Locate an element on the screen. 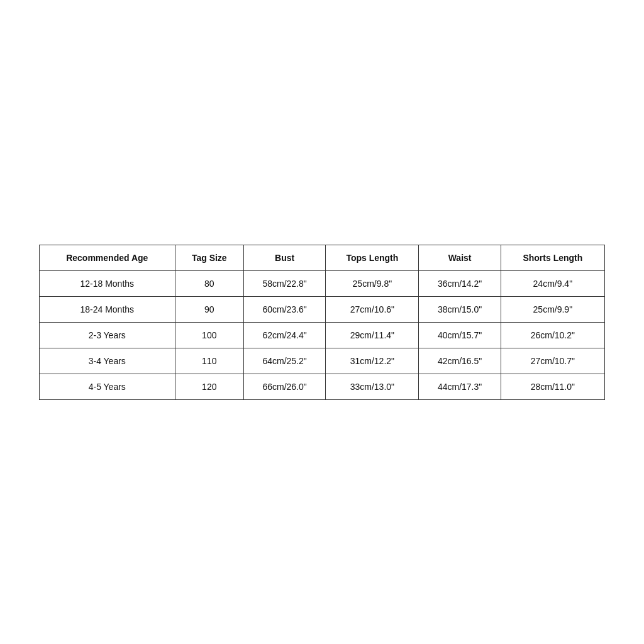 This screenshot has height=644, width=644. cell-tag-size: 120 is located at coordinates (209, 386).